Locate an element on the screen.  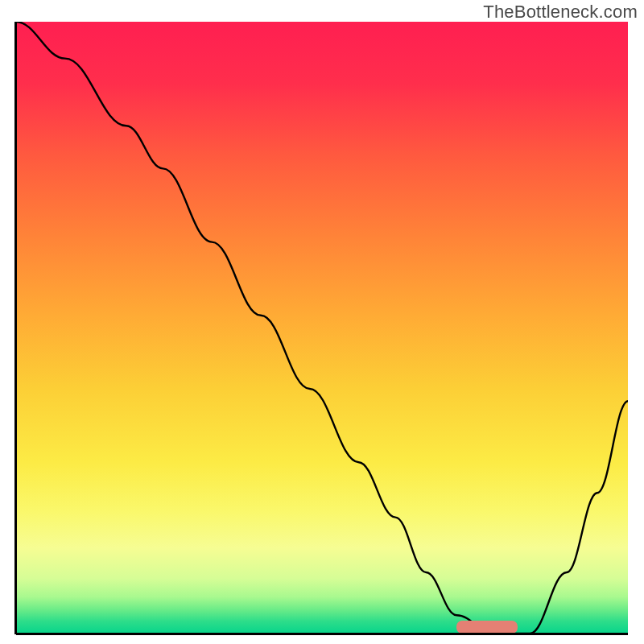
watermark-label: TheBottleneck.com is located at coordinates (560, 12).